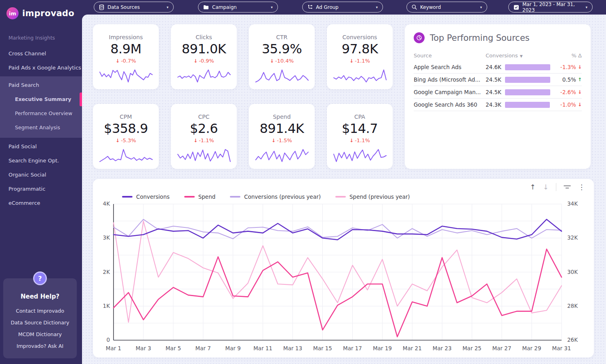 Image resolution: width=606 pixels, height=364 pixels. I want to click on svg-text: Mar 3, so click(143, 348).